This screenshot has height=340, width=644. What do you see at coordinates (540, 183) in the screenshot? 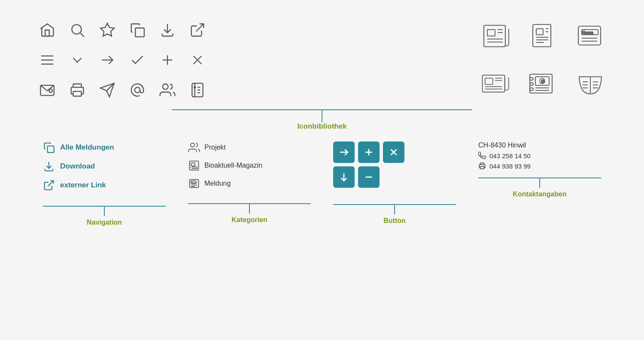
I see `kontakt-v-bar` at bounding box center [540, 183].